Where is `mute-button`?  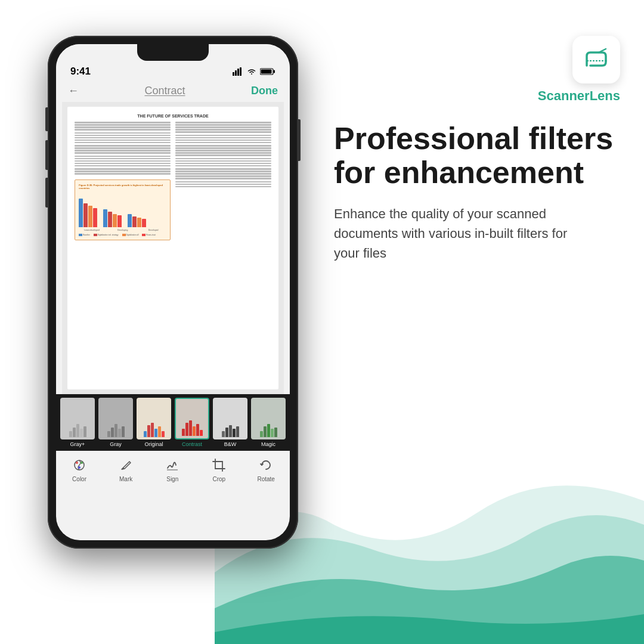
mute-button is located at coordinates (47, 119).